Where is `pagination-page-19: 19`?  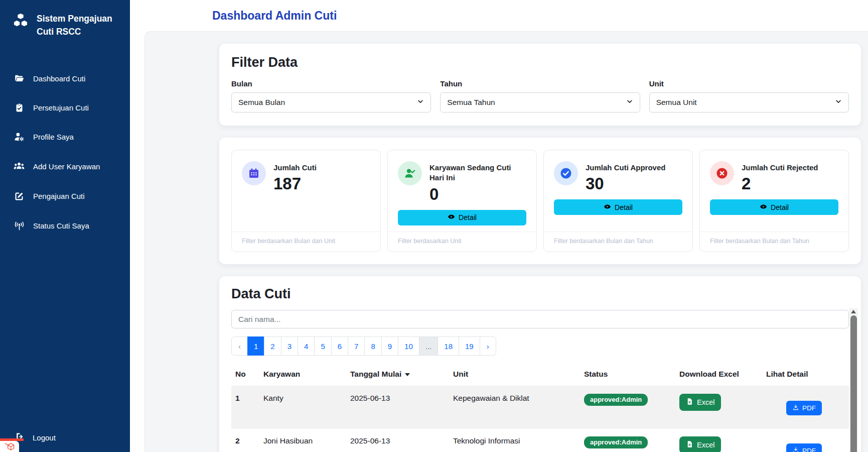
pagination-page-19: 19 is located at coordinates (470, 346).